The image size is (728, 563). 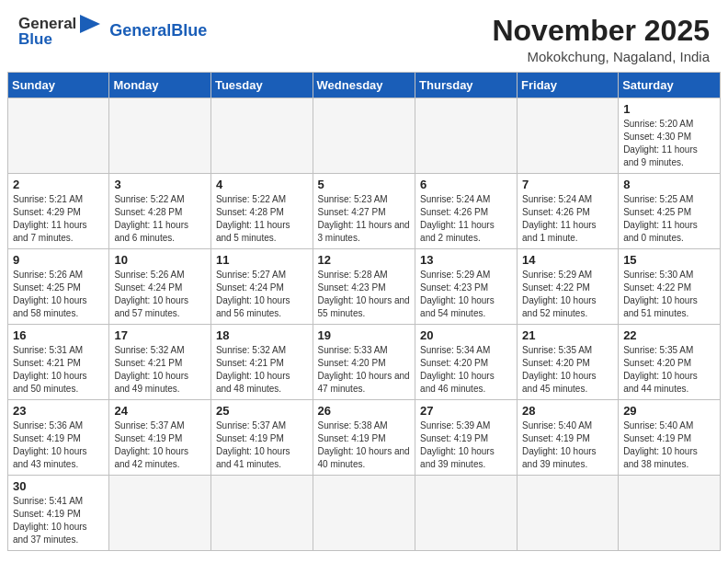 What do you see at coordinates (601, 57) in the screenshot?
I see `location: Mokokchung, Nagaland, India` at bounding box center [601, 57].